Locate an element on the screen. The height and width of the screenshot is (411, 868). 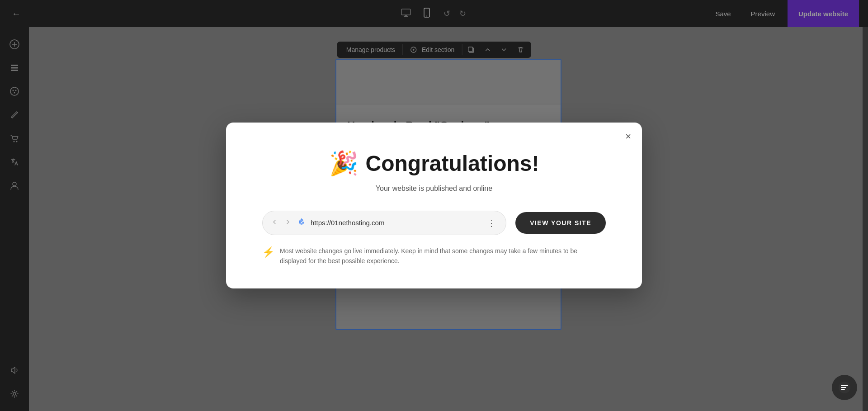
notice-icon: ⚡ is located at coordinates (269, 252).